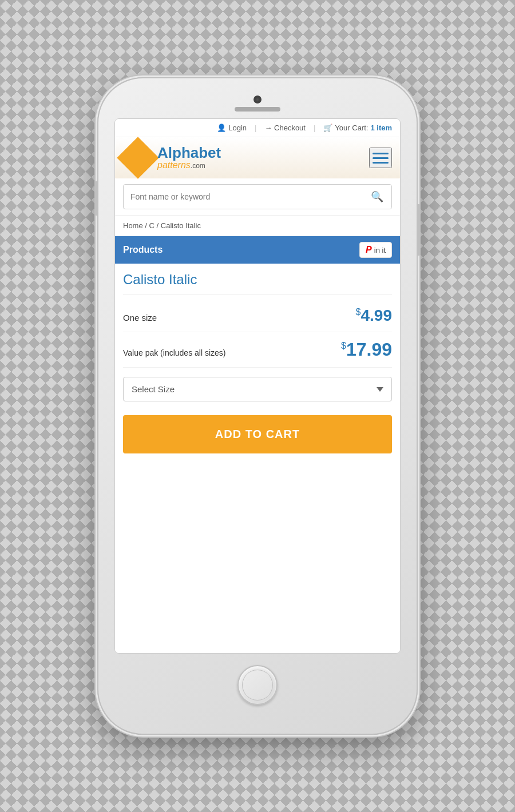 Image resolution: width=515 pixels, height=812 pixels. I want to click on phone-top, so click(258, 104).